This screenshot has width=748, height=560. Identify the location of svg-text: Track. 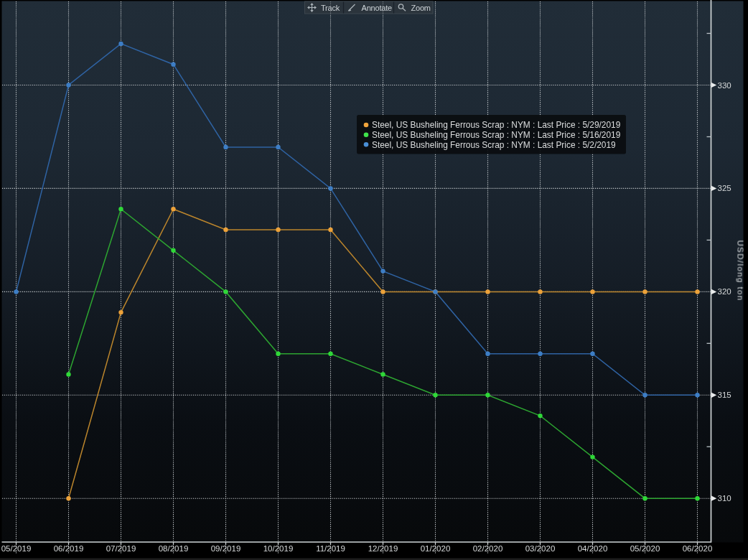
(330, 8).